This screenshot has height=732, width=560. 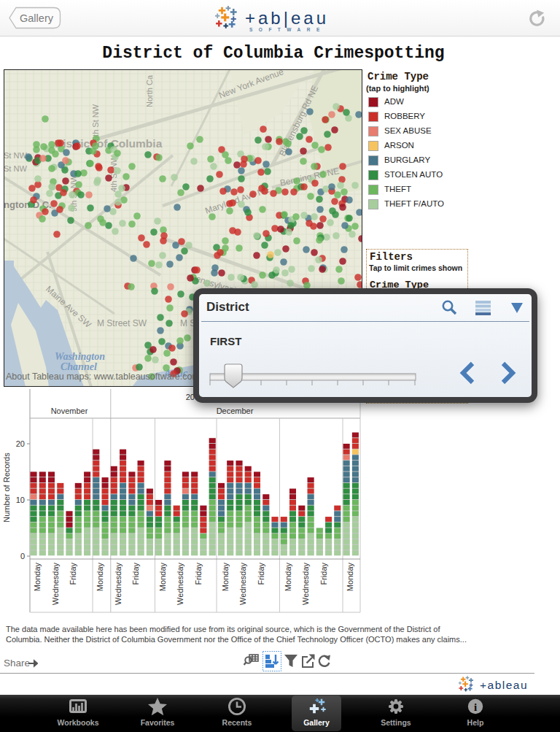 I want to click on svg-text: Channel, so click(x=79, y=366).